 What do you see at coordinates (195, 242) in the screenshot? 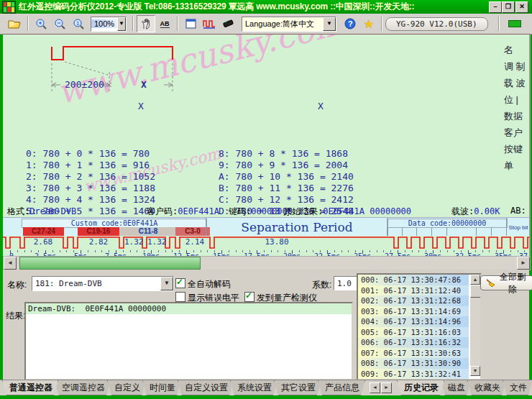
I see `duration-label: 2.14` at bounding box center [195, 242].